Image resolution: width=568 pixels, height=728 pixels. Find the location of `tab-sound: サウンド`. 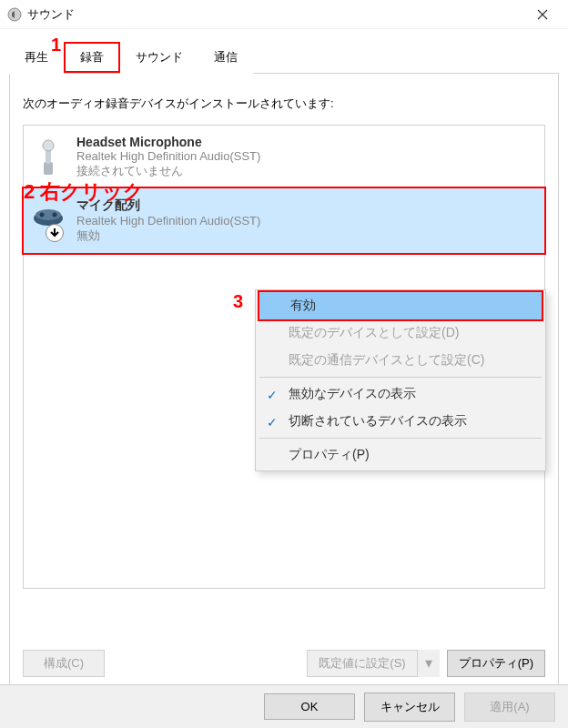

tab-sound: サウンド is located at coordinates (159, 58).